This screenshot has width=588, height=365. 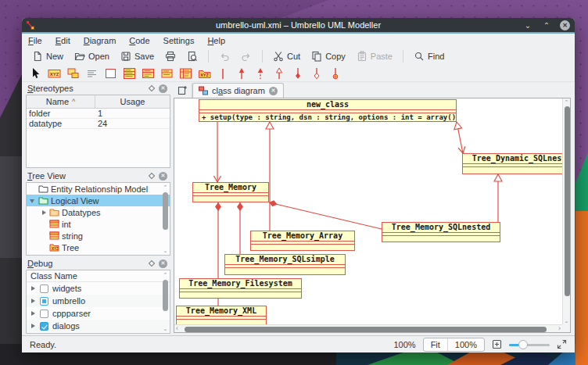 What do you see at coordinates (242, 73) in the screenshot?
I see `directed-association-tool` at bounding box center [242, 73].